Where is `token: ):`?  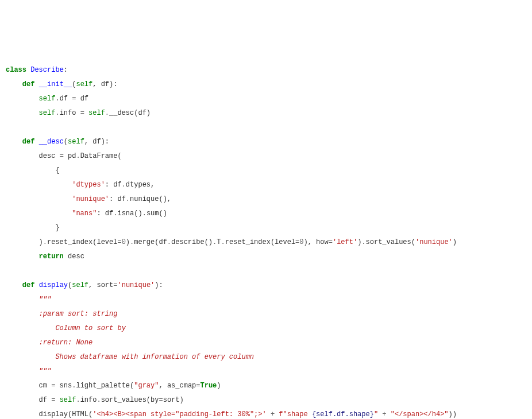
token: ): is located at coordinates (159, 285).